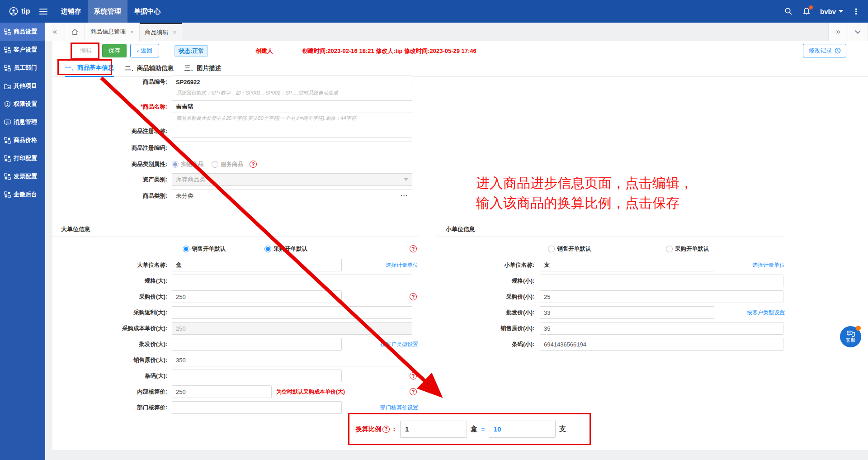 This screenshot has width=868, height=460. I want to click on menu-toggle-icon, so click(43, 12).